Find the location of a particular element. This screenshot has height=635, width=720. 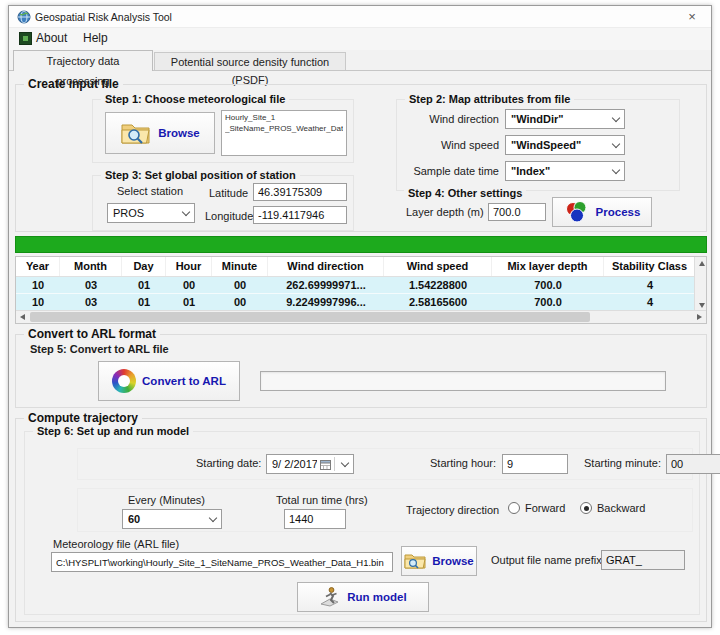

horizontal-scrollbar is located at coordinates (361, 316).